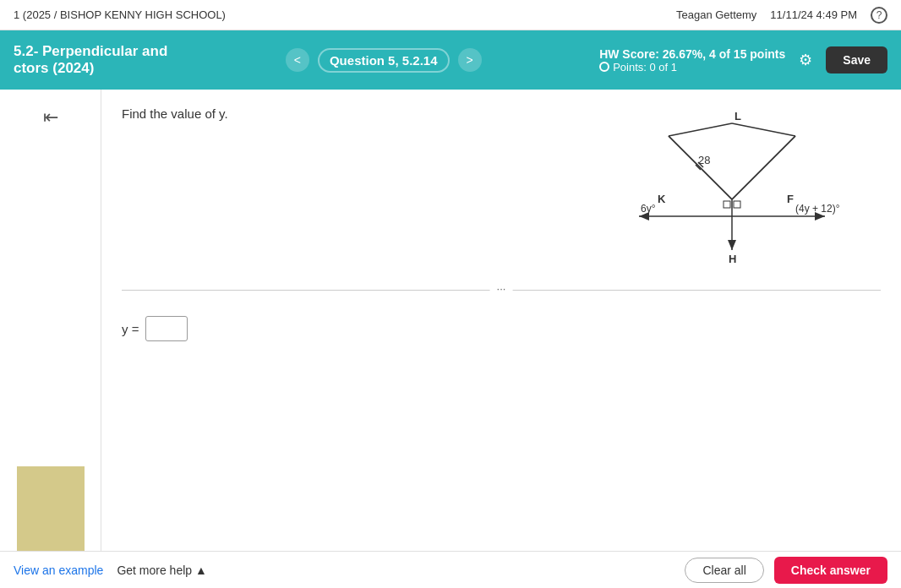 The image size is (901, 588). I want to click on points-circle-icon, so click(604, 67).